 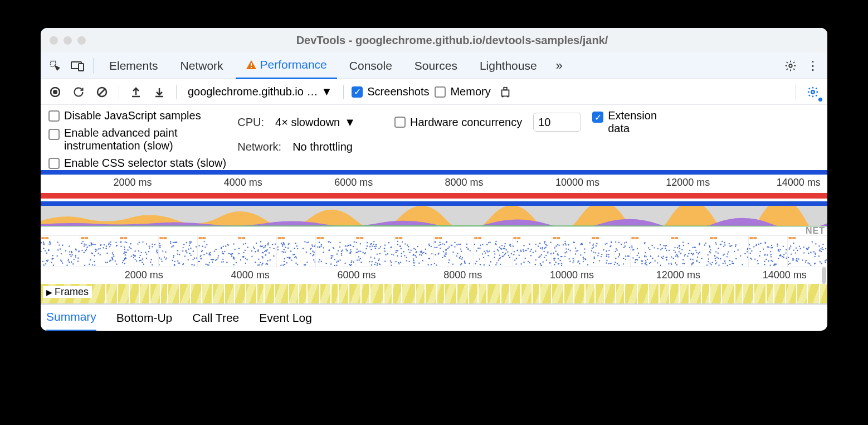 I want to click on cpu-chart, so click(x=434, y=216).